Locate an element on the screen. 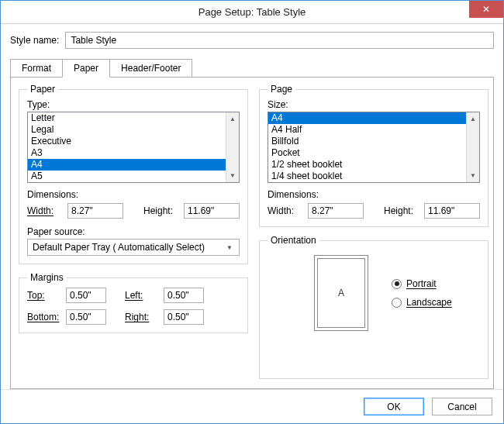  margin-right-label: Right: is located at coordinates (144, 317).